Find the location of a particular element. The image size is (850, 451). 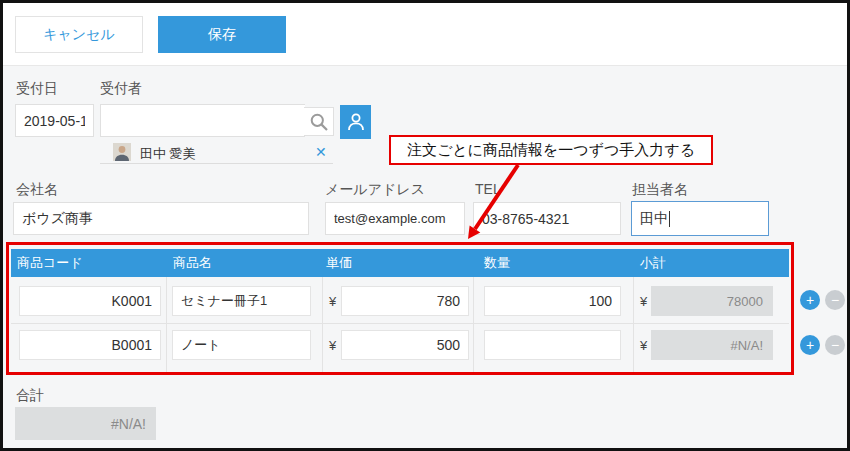

remove-user-icon: ✕ is located at coordinates (321, 152).